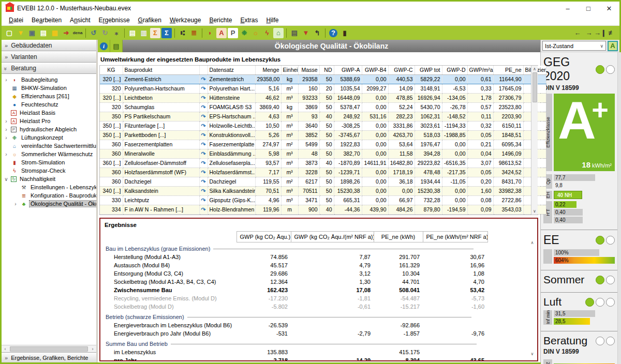 This screenshot has width=621, height=364. What do you see at coordinates (49, 57) in the screenshot?
I see `sidebar-section-varianten: »Varianten` at bounding box center [49, 57].